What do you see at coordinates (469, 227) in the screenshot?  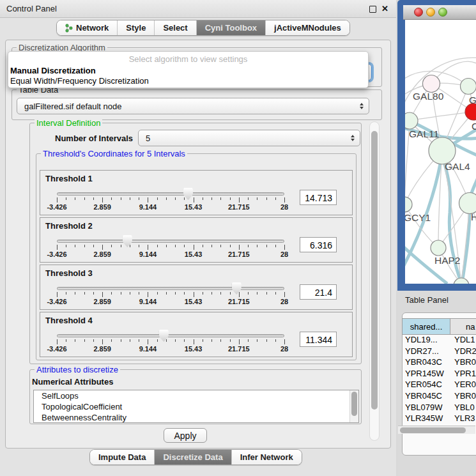 I see `network-edge` at bounding box center [469, 227].